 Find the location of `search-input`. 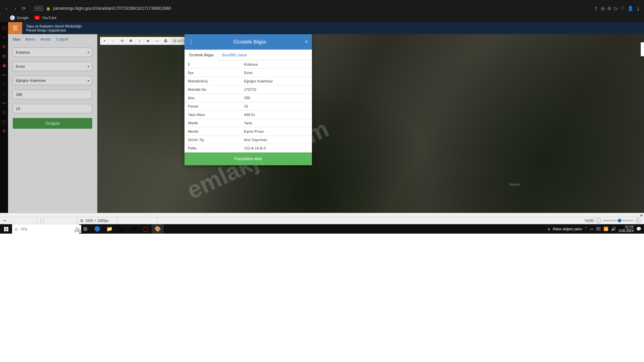

search-input is located at coordinates (46, 229).